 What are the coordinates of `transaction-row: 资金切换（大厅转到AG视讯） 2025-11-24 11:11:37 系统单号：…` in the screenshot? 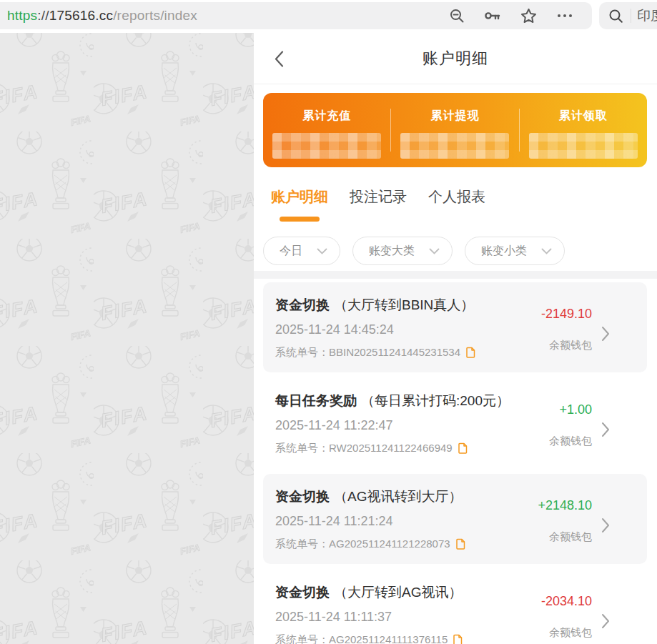 It's located at (455, 605).